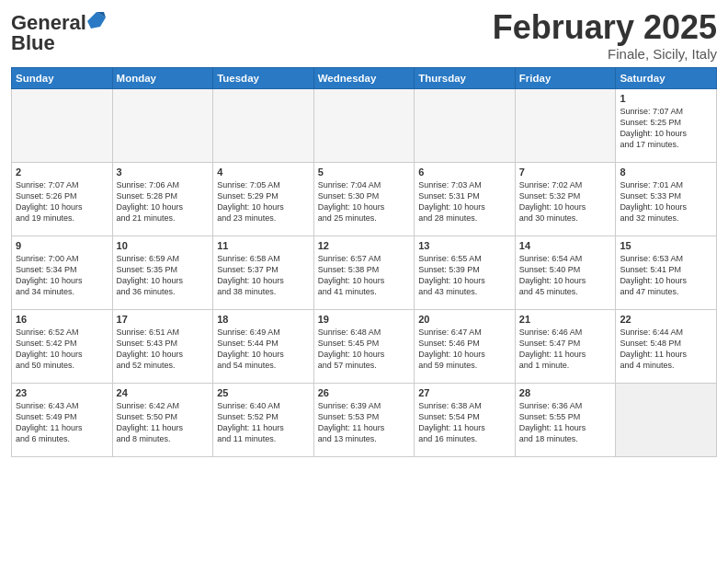 The width and height of the screenshot is (728, 563). Describe the element at coordinates (163, 346) in the screenshot. I see `calendar-day-cell: 17Sunrise: 6:51 AM Sunset: 5:43 PM Dayli…` at that location.